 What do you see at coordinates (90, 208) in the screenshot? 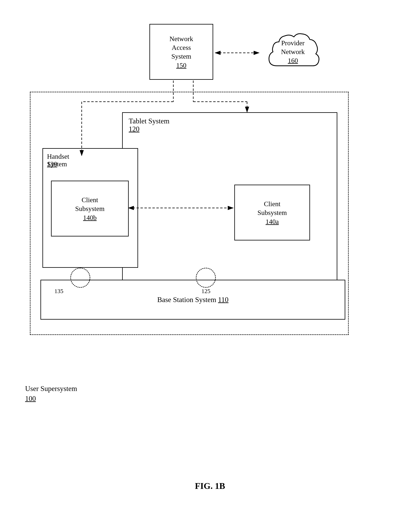
I see `handset-system-box: HandsetSystem 130 ClientSubsystem 140b` at bounding box center [90, 208].